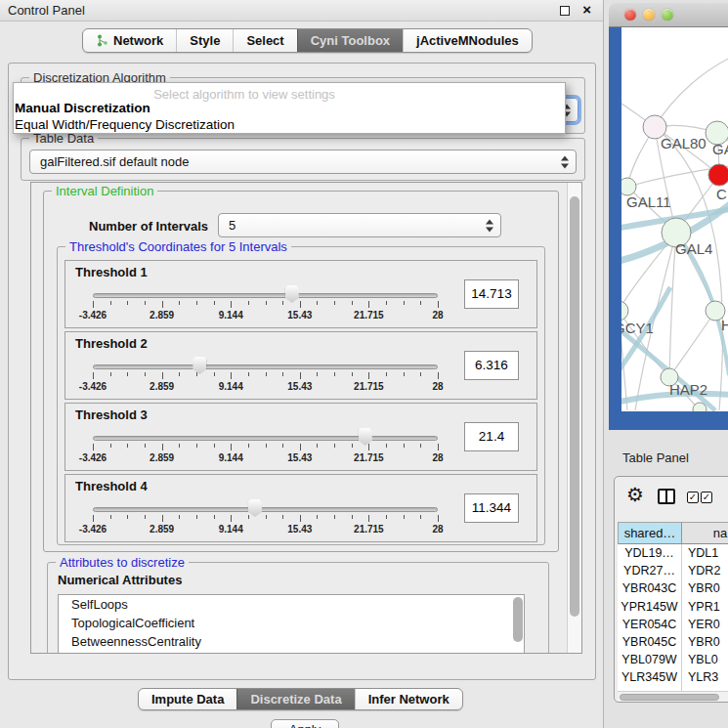 The height and width of the screenshot is (728, 728). I want to click on table-panel-title: Table Panel, so click(656, 457).